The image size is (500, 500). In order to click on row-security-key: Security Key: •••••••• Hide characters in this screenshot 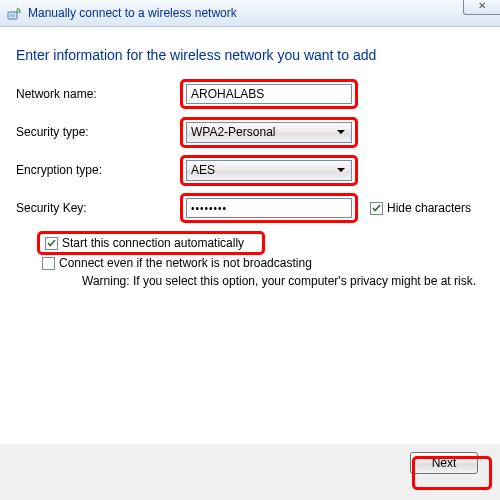, I will do `click(250, 208)`.